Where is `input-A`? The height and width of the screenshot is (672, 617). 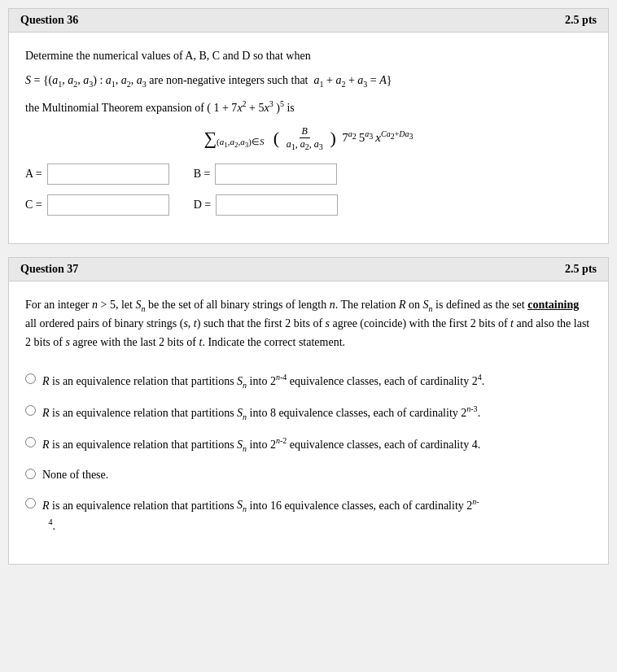 input-A is located at coordinates (108, 174).